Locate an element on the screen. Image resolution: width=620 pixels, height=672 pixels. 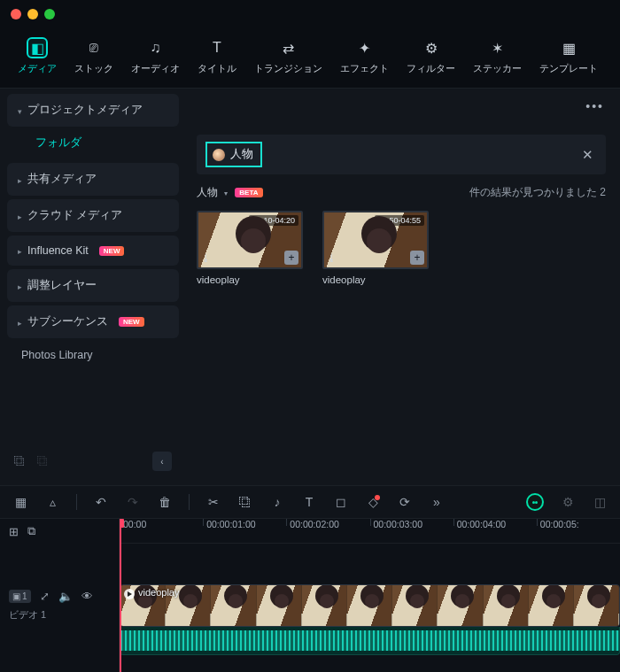
person-icon is located at coordinates (219, 155).